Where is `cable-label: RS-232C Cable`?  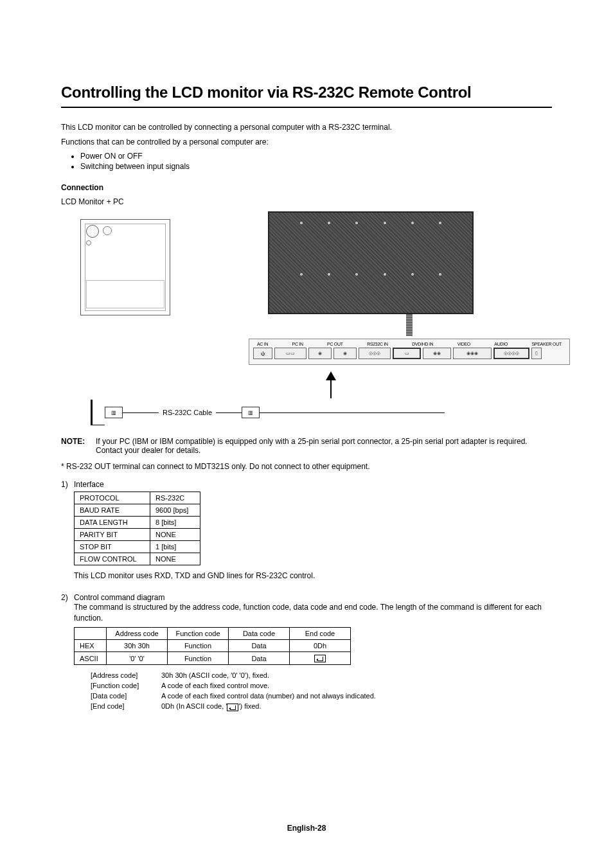 cable-label: RS-232C Cable is located at coordinates (188, 412).